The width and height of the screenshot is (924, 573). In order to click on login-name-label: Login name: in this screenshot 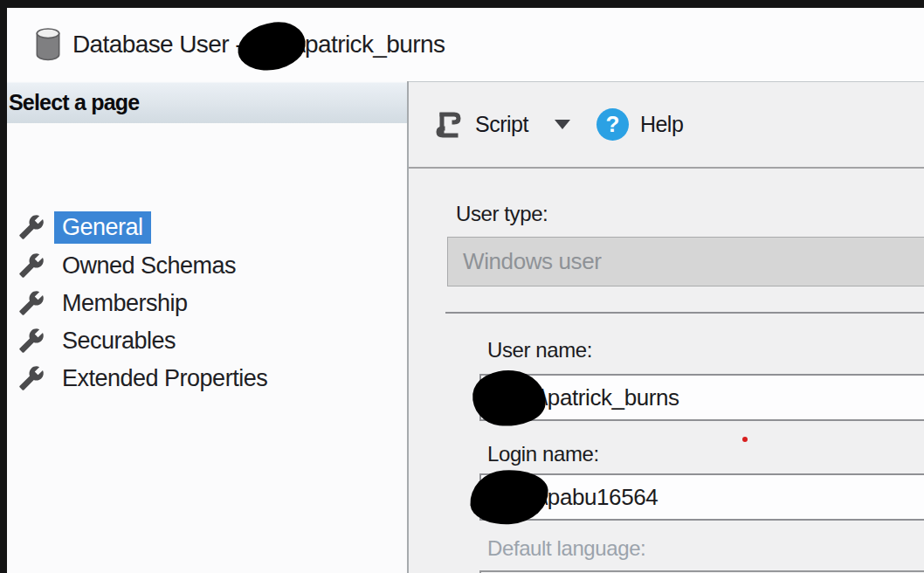, I will do `click(543, 454)`.